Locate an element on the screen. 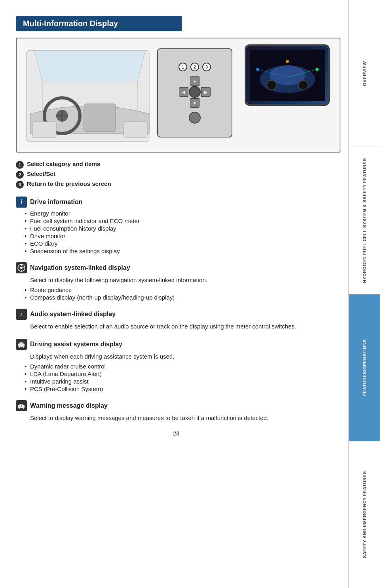 The image size is (380, 588). num-circle-2: 2 is located at coordinates (20, 175).